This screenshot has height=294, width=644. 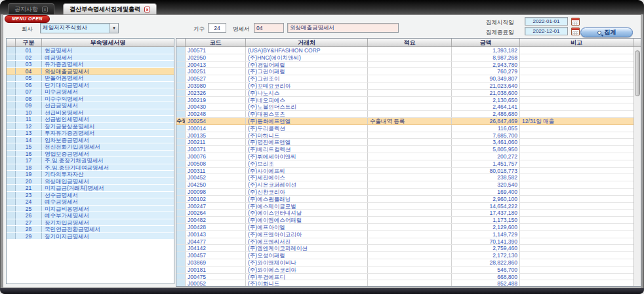 I want to click on table-row: J02950(주)HNC(에이치앤씨)8,987,268, so click(x=405, y=58).